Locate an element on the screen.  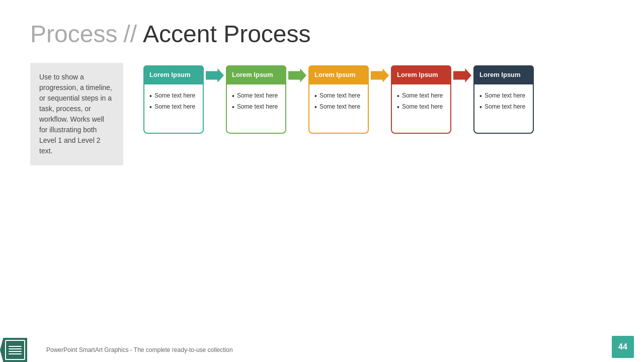
footer-icon-wrapper is located at coordinates (14, 350).